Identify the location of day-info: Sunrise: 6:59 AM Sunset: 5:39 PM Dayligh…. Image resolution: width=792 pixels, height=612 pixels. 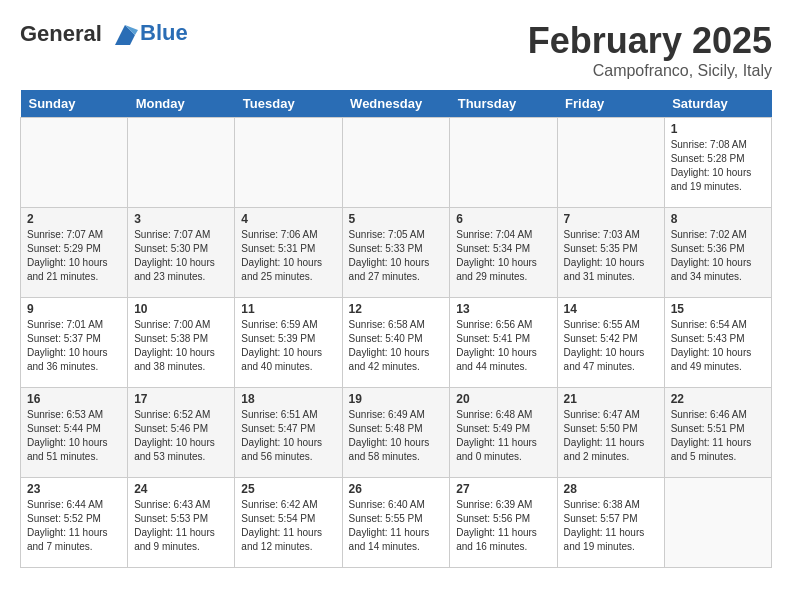
(288, 346).